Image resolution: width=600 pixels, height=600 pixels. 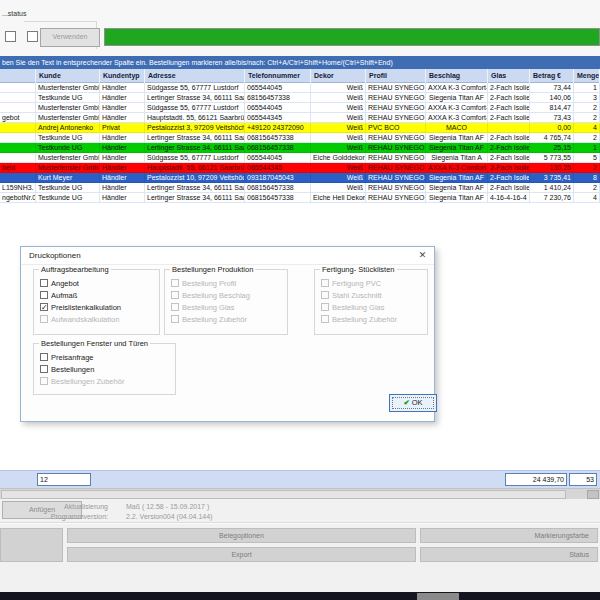 What do you see at coordinates (300, 198) in the screenshot?
I see `table-row: ngebotNr.000Testkunde UGHändlerLertinger…` at bounding box center [300, 198].